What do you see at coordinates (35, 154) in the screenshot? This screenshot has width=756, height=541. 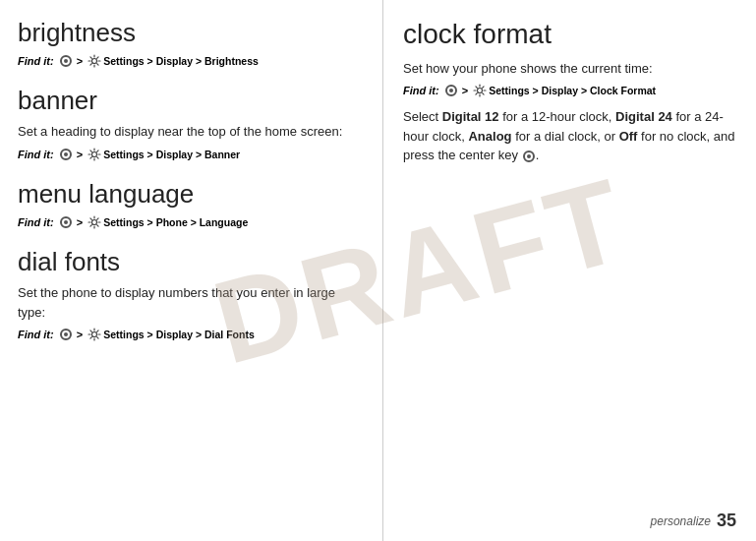 I see `banner-find-label: Find it:` at bounding box center [35, 154].